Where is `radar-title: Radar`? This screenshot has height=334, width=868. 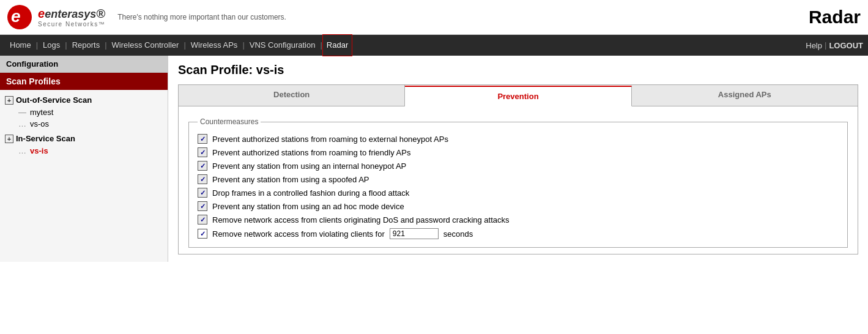
radar-title: Radar is located at coordinates (834, 17).